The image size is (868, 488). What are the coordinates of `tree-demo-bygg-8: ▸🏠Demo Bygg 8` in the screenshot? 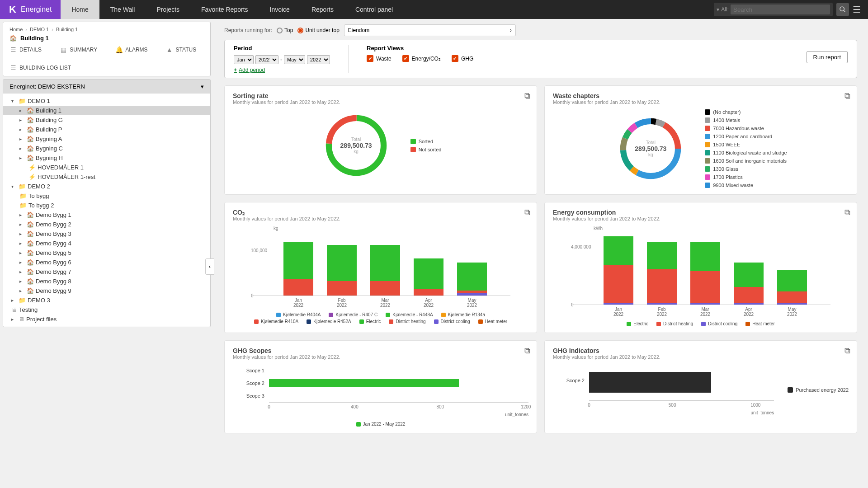 It's located at (107, 281).